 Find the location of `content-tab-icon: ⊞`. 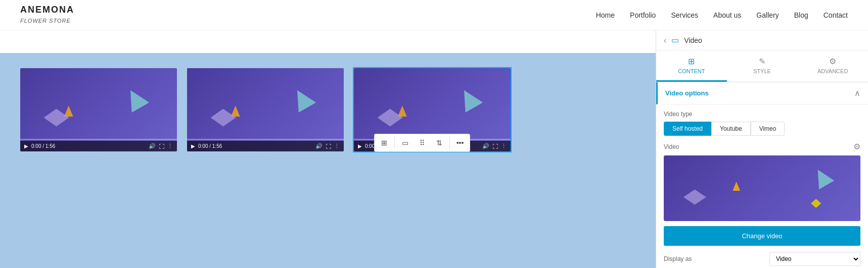

content-tab-icon: ⊞ is located at coordinates (692, 62).